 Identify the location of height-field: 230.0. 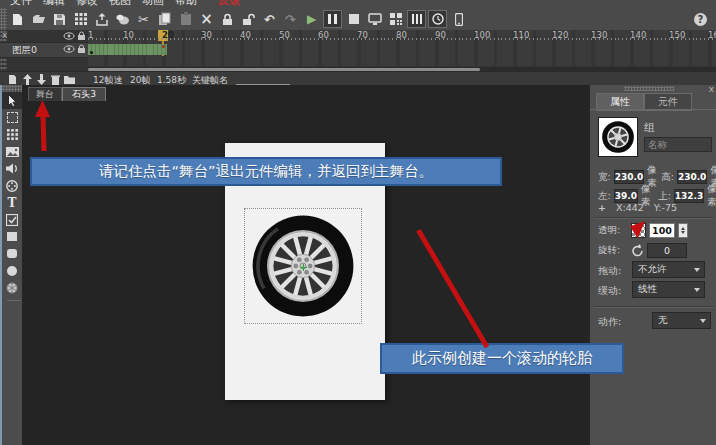
(692, 177).